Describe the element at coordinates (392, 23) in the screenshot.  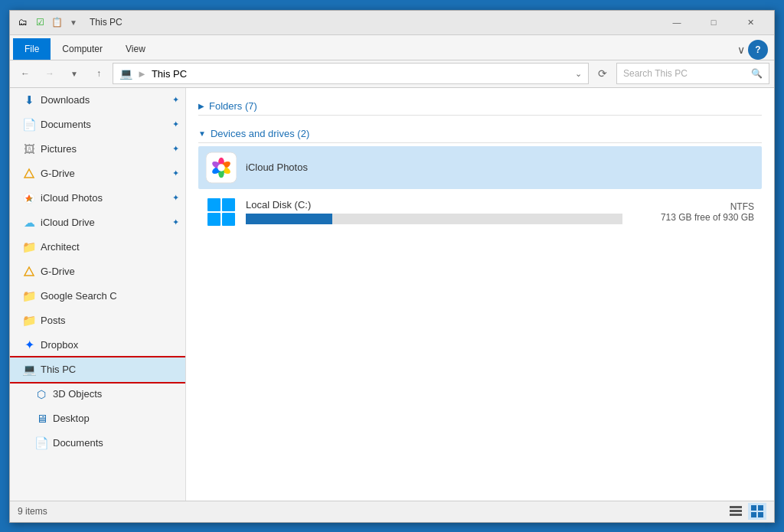
I see `title-bar: 🗂 ☑ 📋 ▼ This PC — □ ✕` at that location.